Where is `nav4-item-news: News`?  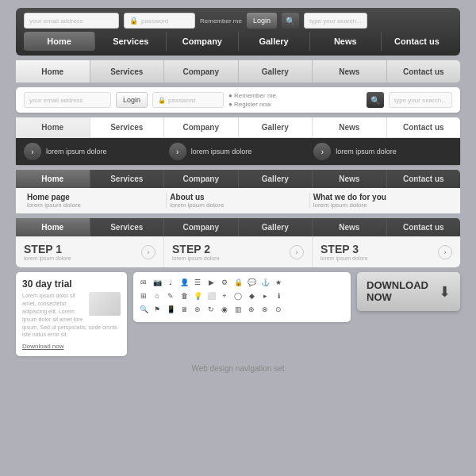
nav4-item-news: News is located at coordinates (350, 127).